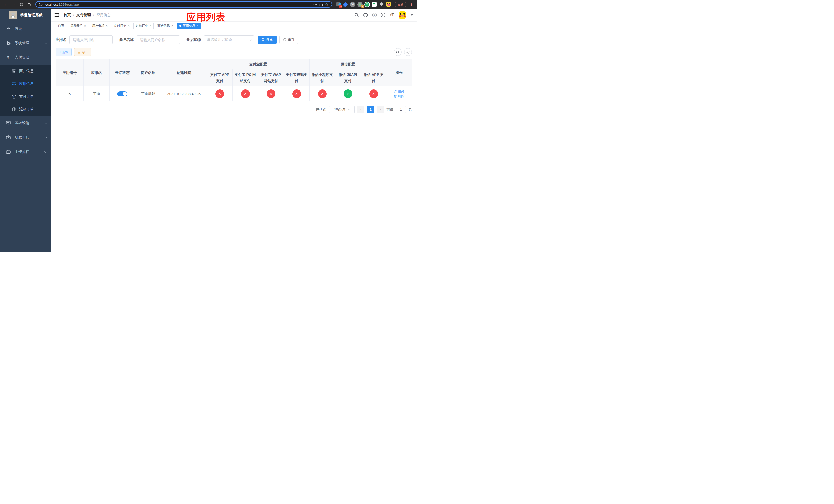 The image size is (834, 504). Describe the element at coordinates (267, 40) in the screenshot. I see `search-button: 搜索` at that location.